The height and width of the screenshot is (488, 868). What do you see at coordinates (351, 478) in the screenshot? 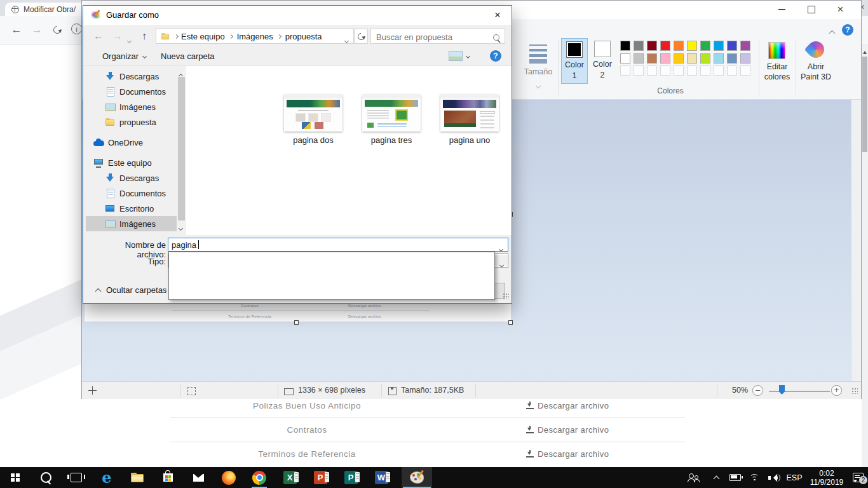
I see `publisher-button: P` at bounding box center [351, 478].